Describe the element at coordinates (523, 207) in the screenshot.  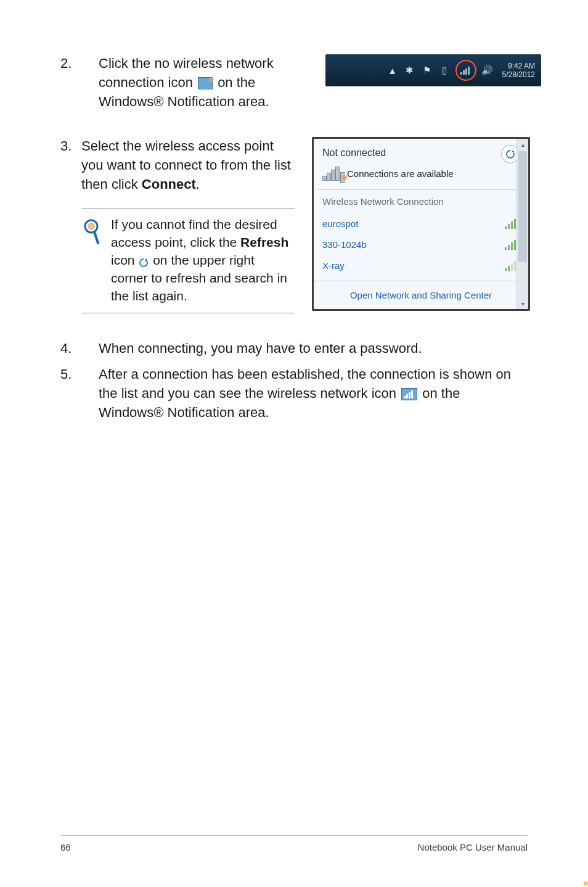
I see `scroll-thumb` at that location.